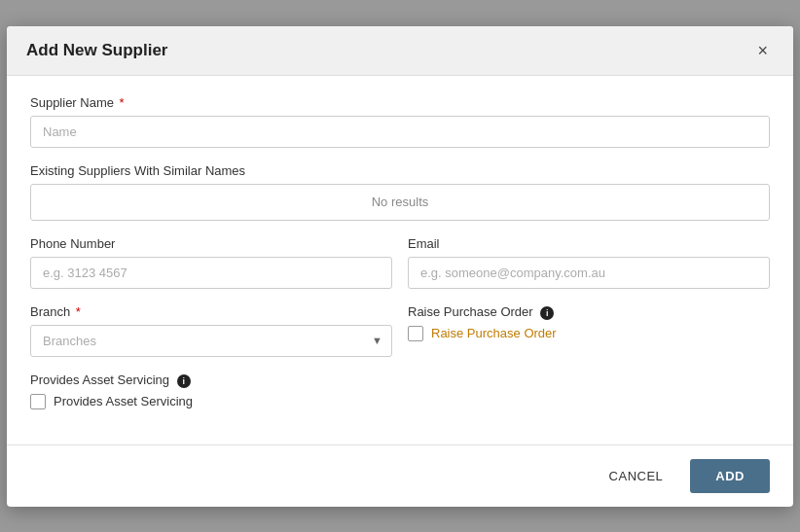 The width and height of the screenshot is (800, 532). I want to click on email-label: Email, so click(589, 243).